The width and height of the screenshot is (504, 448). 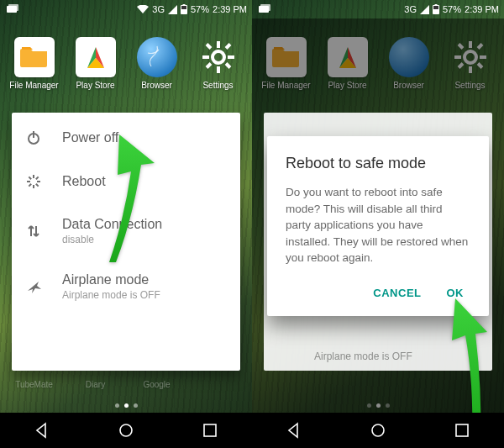 What do you see at coordinates (34, 64) in the screenshot?
I see `app-file-manager: File Manager` at bounding box center [34, 64].